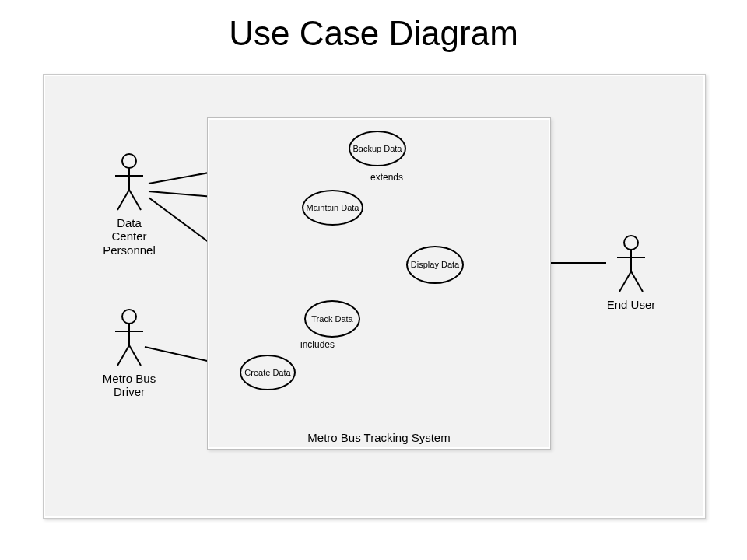 The image size is (747, 560). What do you see at coordinates (387, 177) in the screenshot?
I see `relationship-extends-label: extends` at bounding box center [387, 177].